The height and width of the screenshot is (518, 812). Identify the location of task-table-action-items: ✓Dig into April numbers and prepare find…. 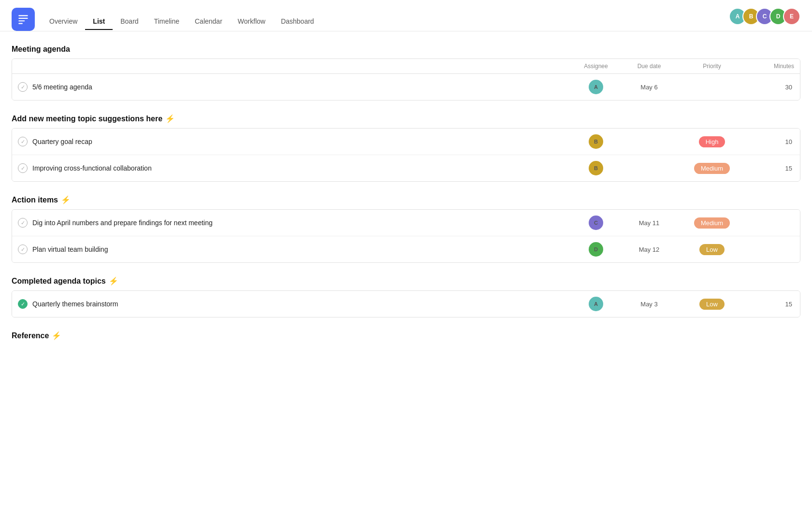
(406, 236).